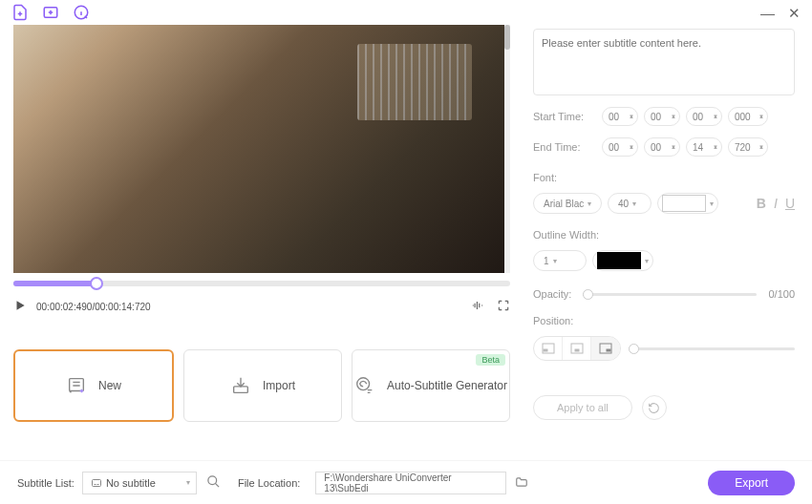 This screenshot has width=812, height=504. Describe the element at coordinates (776, 203) in the screenshot. I see `italic-button: I` at that location.